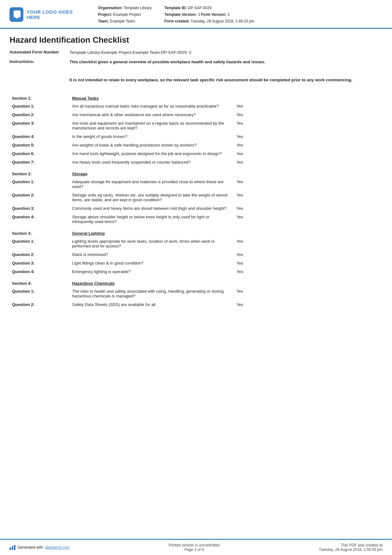  What do you see at coordinates (40, 219) in the screenshot?
I see `question-label: Question 4:` at bounding box center [40, 219].